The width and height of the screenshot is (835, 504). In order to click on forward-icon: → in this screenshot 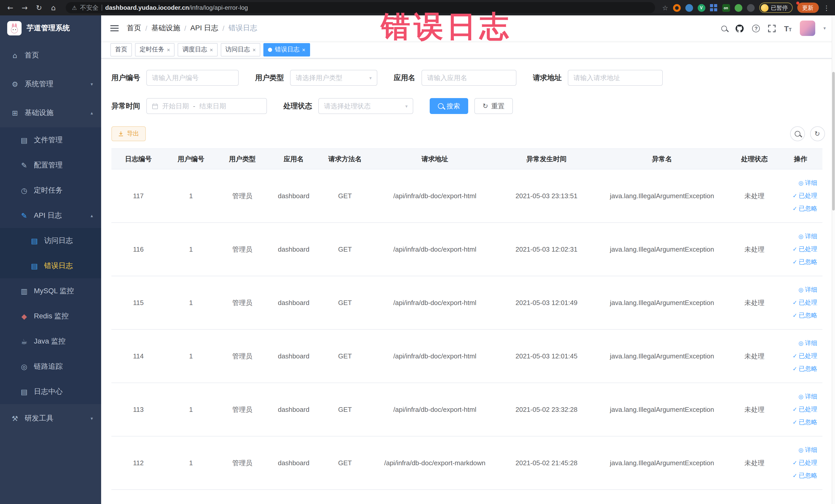, I will do `click(25, 8)`.